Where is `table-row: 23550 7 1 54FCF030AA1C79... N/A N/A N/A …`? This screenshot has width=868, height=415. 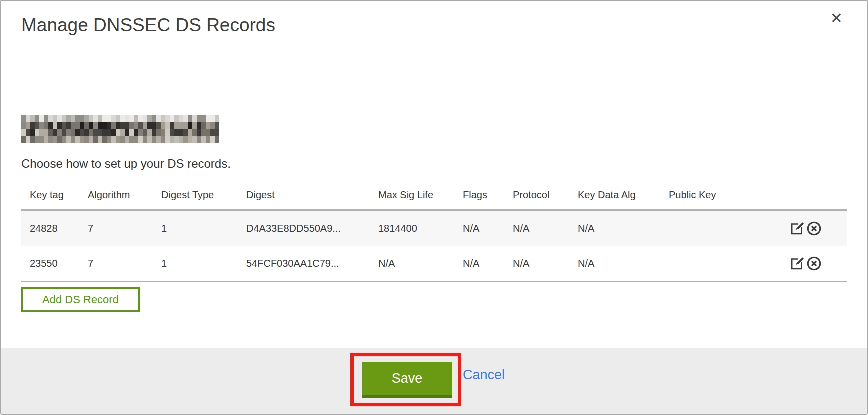 table-row: 23550 7 1 54FCF030AA1C79... N/A N/A N/A … is located at coordinates (434, 264).